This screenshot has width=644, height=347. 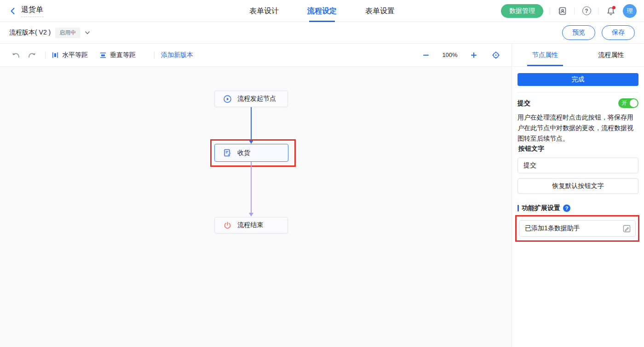 I want to click on data-assistant-field: 已添加1条数据助手, so click(x=577, y=228).